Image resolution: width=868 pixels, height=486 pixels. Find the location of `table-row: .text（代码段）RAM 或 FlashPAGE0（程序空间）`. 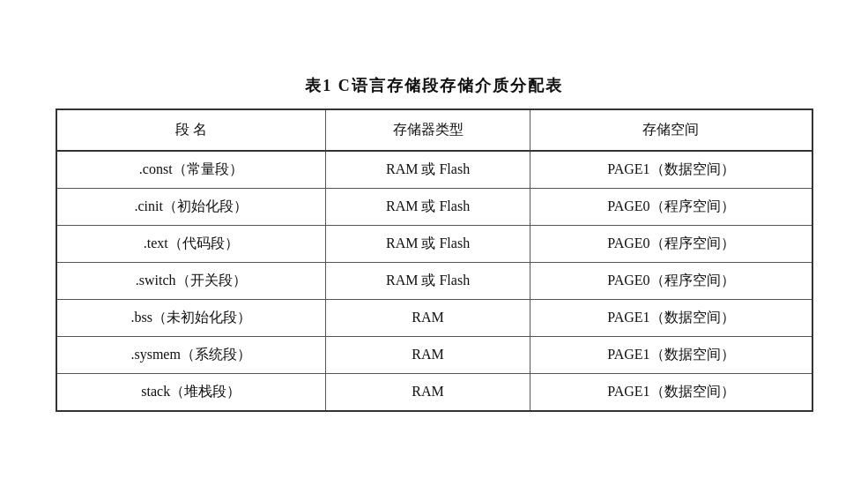

table-row: .text（代码段）RAM 或 FlashPAGE0（程序空间） is located at coordinates (434, 243).